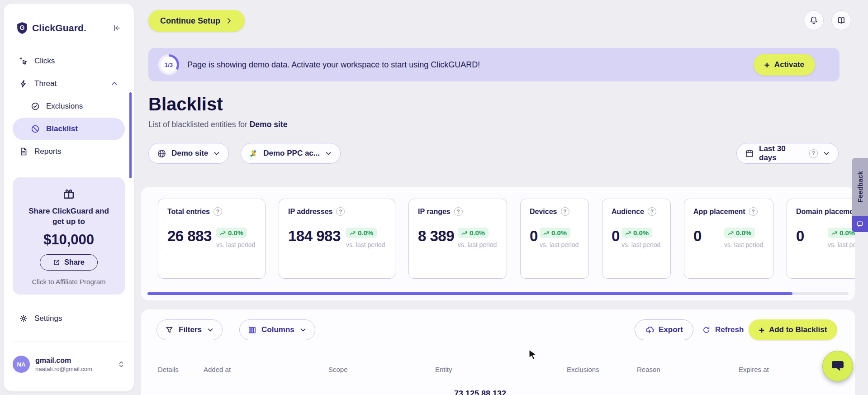  Describe the element at coordinates (498, 392) in the screenshot. I see `table-row: 73.125.88.132` at that location.